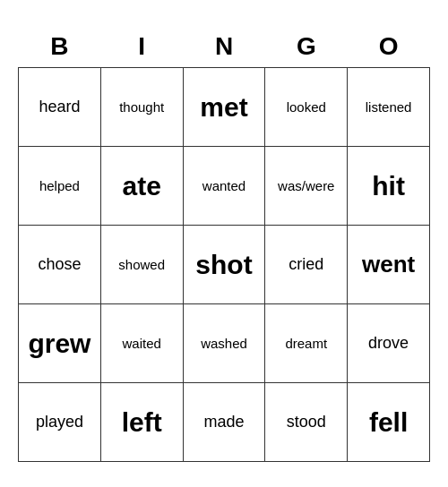  Describe the element at coordinates (224, 186) in the screenshot. I see `table-row: helpedatewantedwas/werehit` at that location.